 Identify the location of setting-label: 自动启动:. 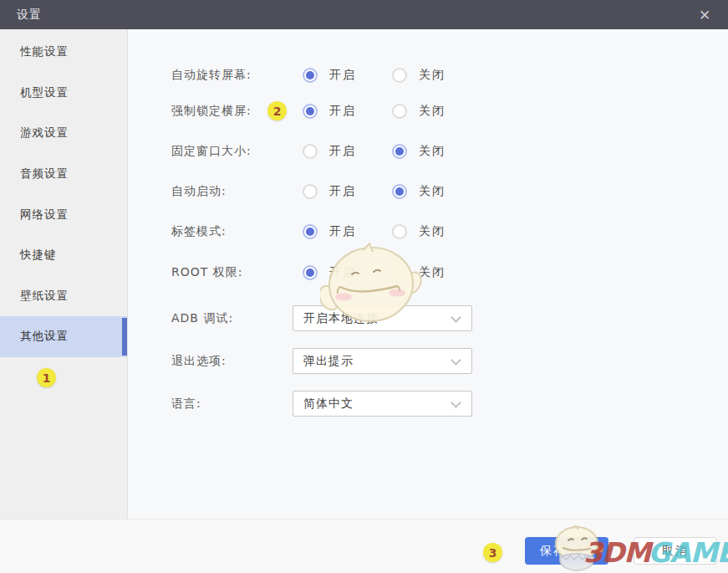
(199, 192).